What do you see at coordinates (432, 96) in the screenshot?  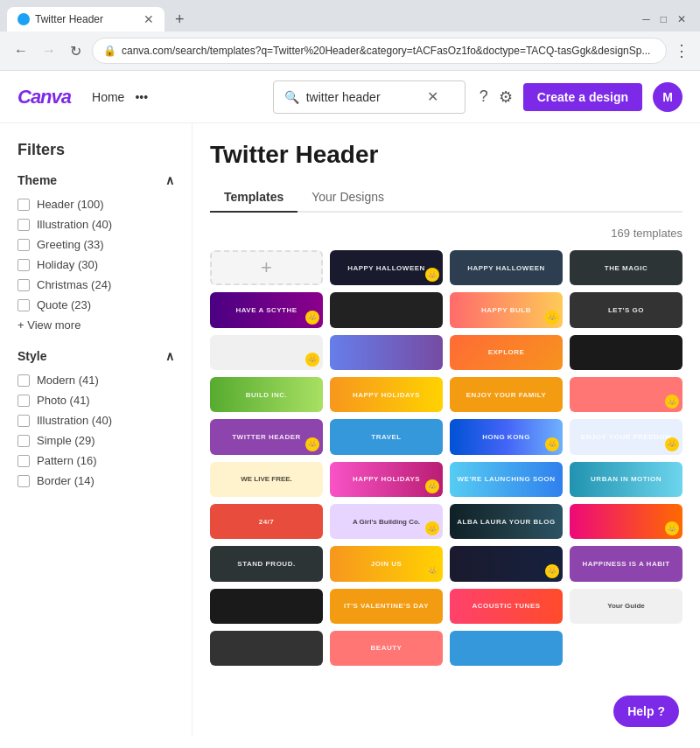 I see `search-clear-button: ✕` at bounding box center [432, 96].